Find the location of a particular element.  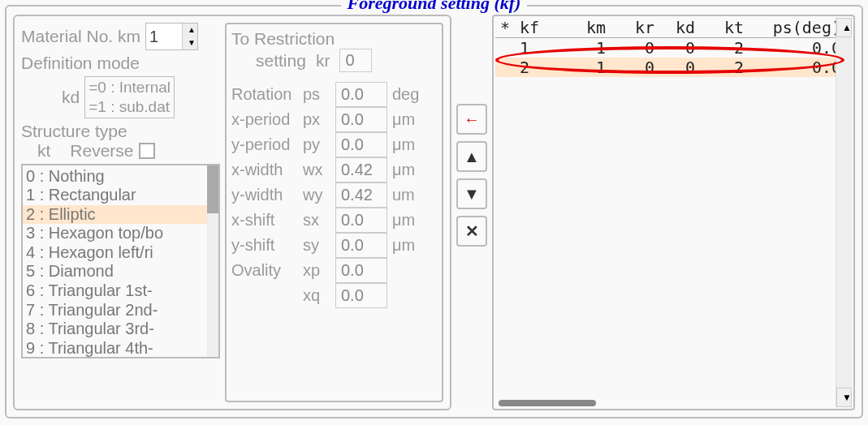

param-label: y-width is located at coordinates (265, 195).